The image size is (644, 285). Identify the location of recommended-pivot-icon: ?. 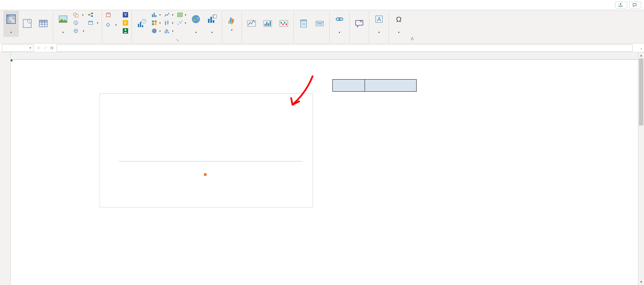
(27, 23).